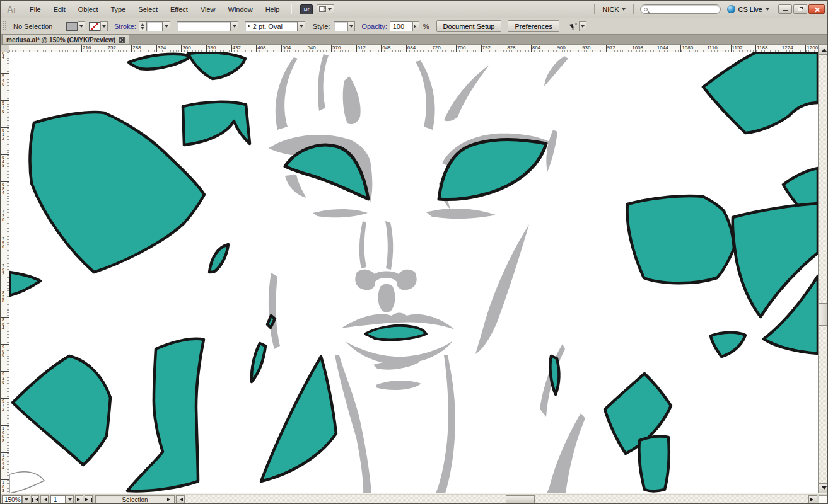 This screenshot has height=504, width=828. What do you see at coordinates (143, 26) in the screenshot?
I see `stroke-weight-stepper` at bounding box center [143, 26].